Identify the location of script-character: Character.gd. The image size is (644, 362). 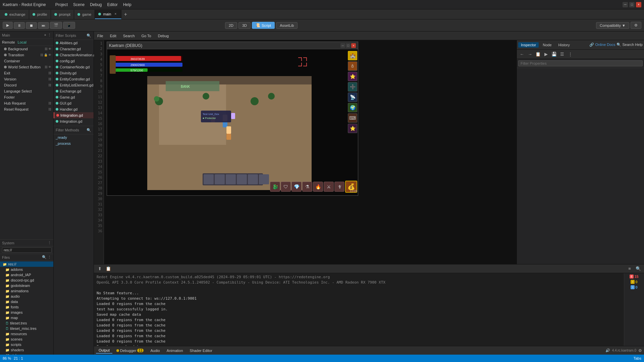
(74, 49).